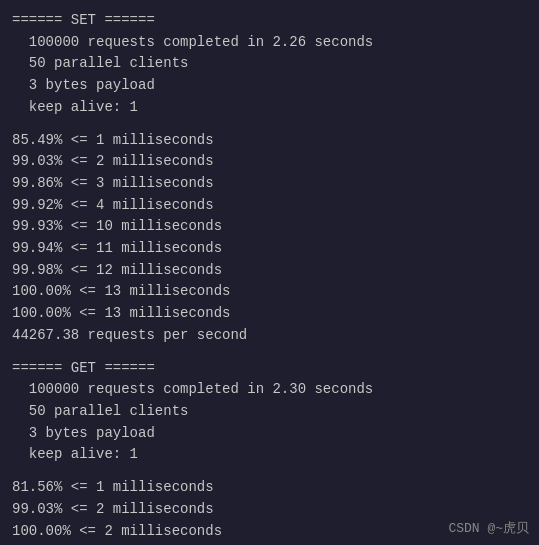 This screenshot has width=539, height=545. Describe the element at coordinates (270, 336) in the screenshot. I see `output-line: 44267.38 requests per second` at that location.